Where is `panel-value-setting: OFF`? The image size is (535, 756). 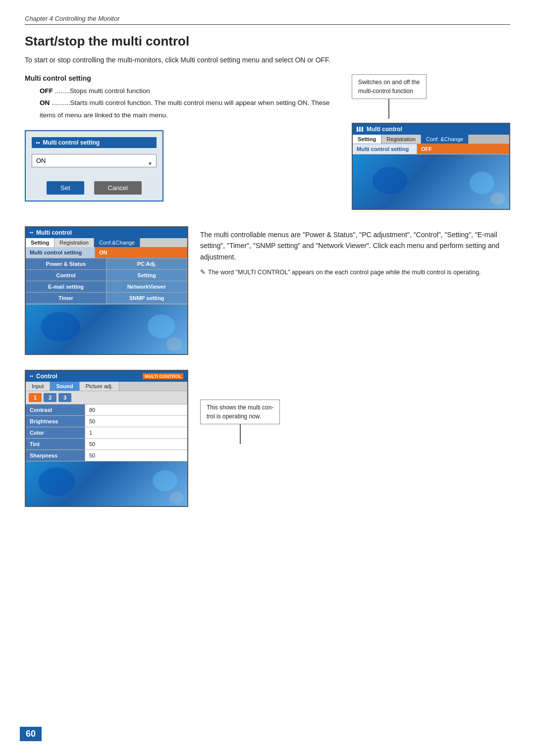
panel-value-setting: OFF is located at coordinates (463, 149).